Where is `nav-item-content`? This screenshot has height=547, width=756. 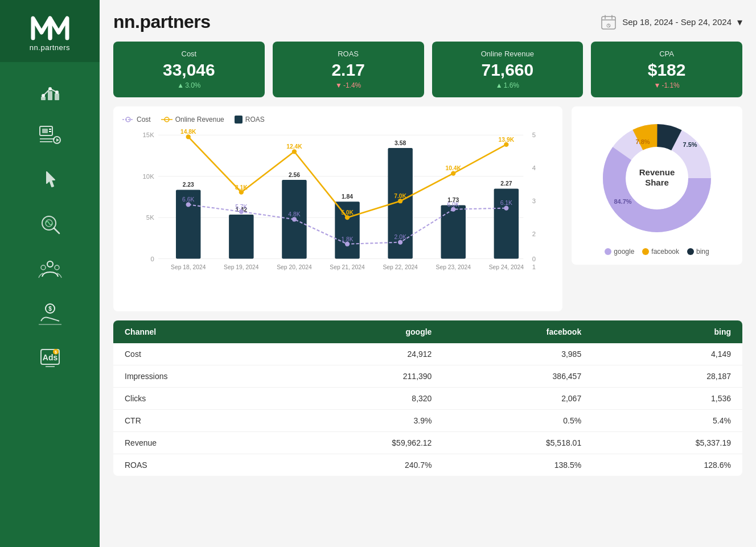
nav-item-content is located at coordinates (50, 135).